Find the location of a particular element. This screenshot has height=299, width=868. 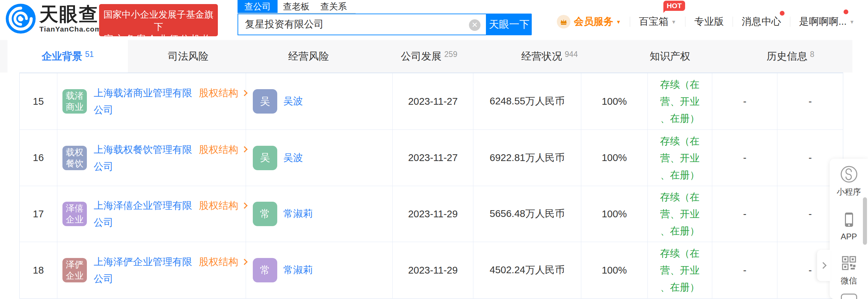

pro-version-label: 专业版 is located at coordinates (709, 22).